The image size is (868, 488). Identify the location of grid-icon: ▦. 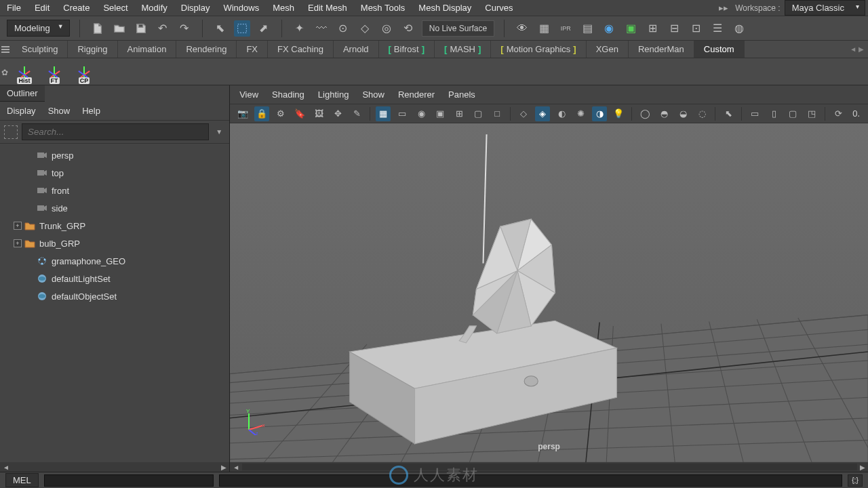
(383, 114).